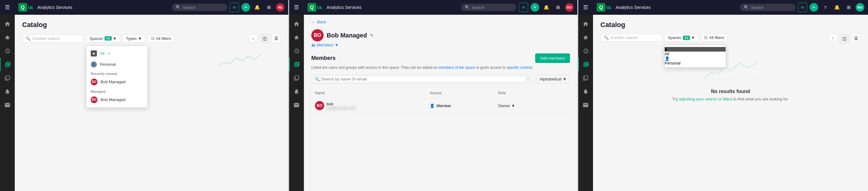 This screenshot has height=191, width=868. I want to click on hamburger-icon-p2: ☰, so click(297, 7).